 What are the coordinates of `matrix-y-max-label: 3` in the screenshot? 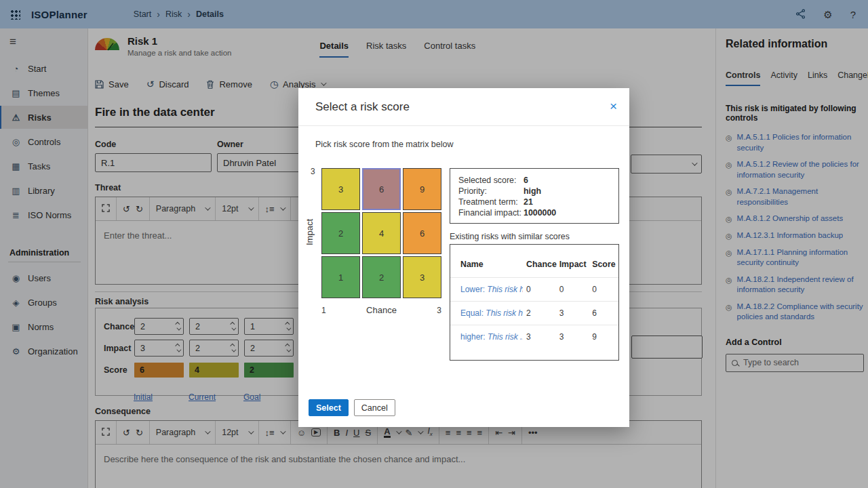 It's located at (313, 171).